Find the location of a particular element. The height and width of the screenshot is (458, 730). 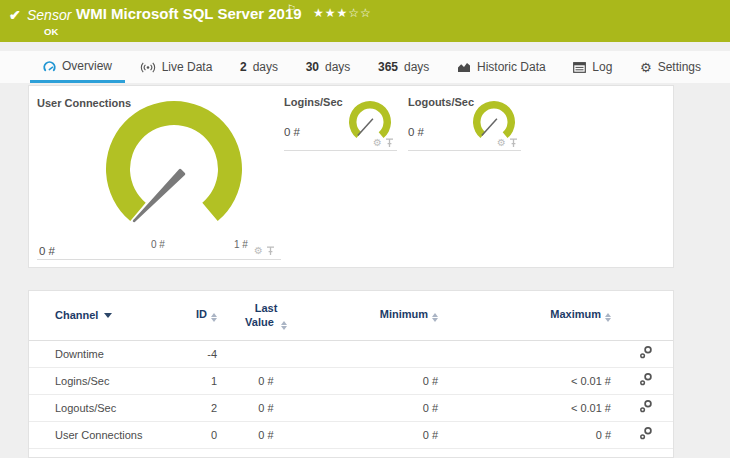

tab-overview: Overview is located at coordinates (78, 67).